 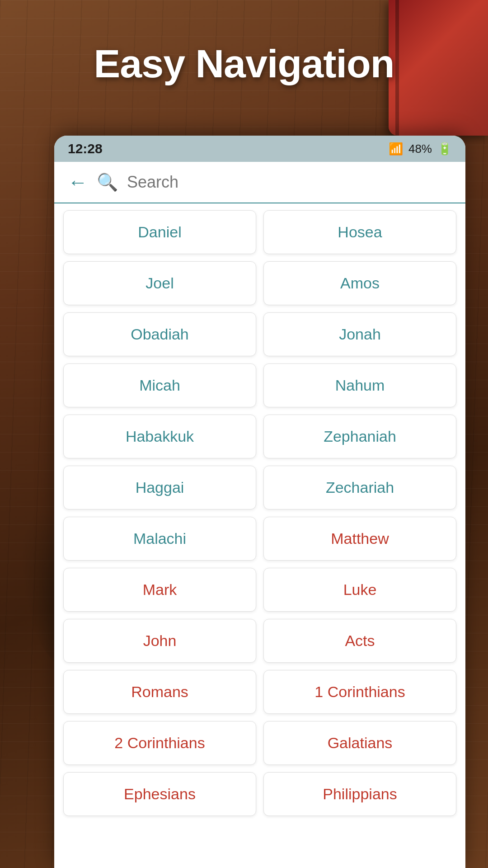 I want to click on book-btn-acts: Acts, so click(x=360, y=641).